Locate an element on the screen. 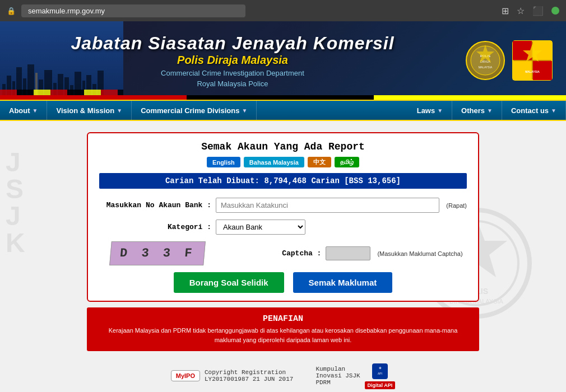 Image resolution: width=566 pixels, height=392 pixels. form-title: Semak Akaun Yang Ada Report is located at coordinates (283, 147).